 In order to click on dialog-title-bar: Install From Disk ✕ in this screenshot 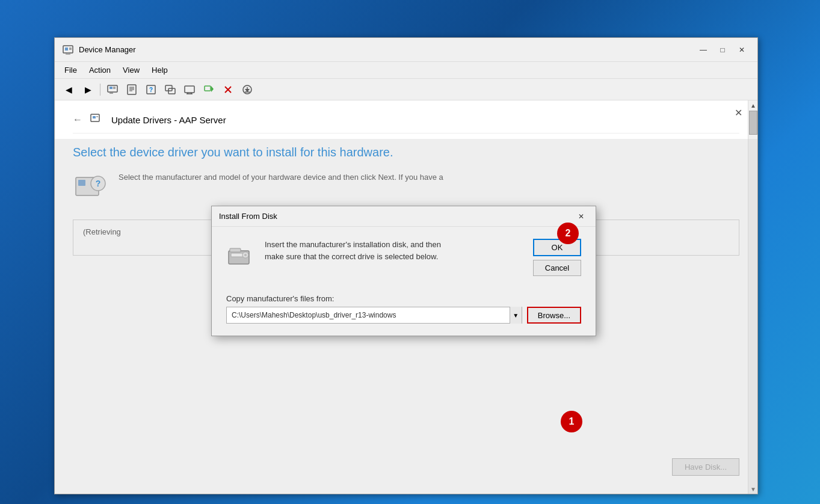, I will do `click(404, 217)`.